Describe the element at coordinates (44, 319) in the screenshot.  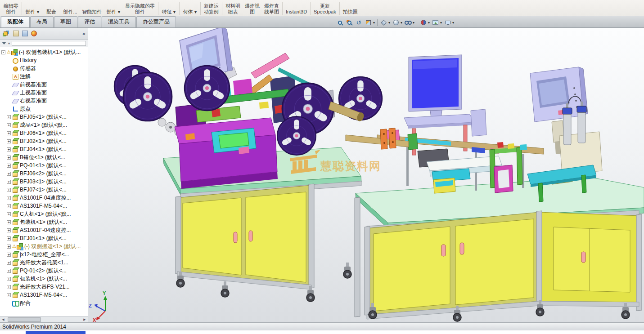
I see `tree-horizontal-scrollbar: ◀ ▶` at that location.